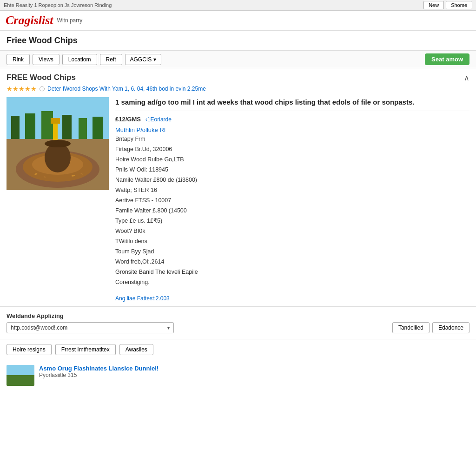  I want to click on detail-line3: Hoire Wood Rulbe Go,LTB, so click(292, 159).